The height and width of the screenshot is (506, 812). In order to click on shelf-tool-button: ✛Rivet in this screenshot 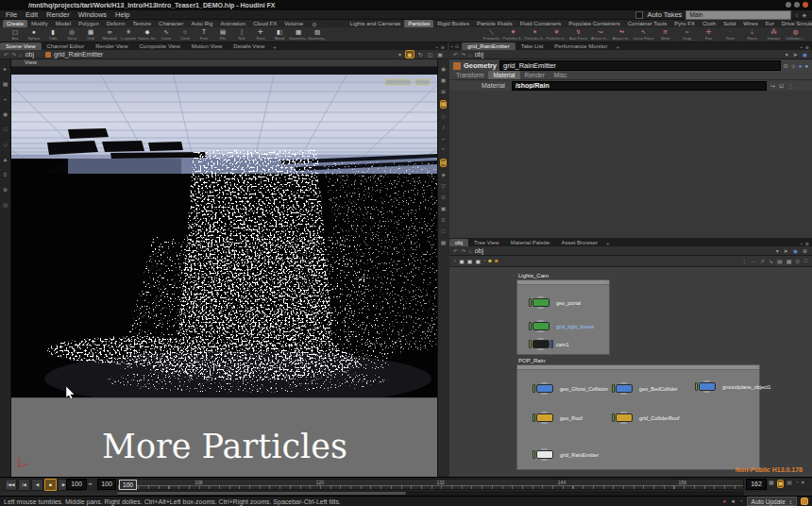, I will do `click(261, 34)`.